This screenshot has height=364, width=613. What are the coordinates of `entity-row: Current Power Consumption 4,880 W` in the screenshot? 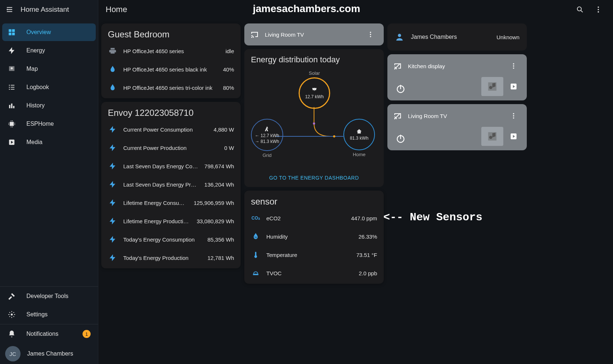 It's located at (171, 129).